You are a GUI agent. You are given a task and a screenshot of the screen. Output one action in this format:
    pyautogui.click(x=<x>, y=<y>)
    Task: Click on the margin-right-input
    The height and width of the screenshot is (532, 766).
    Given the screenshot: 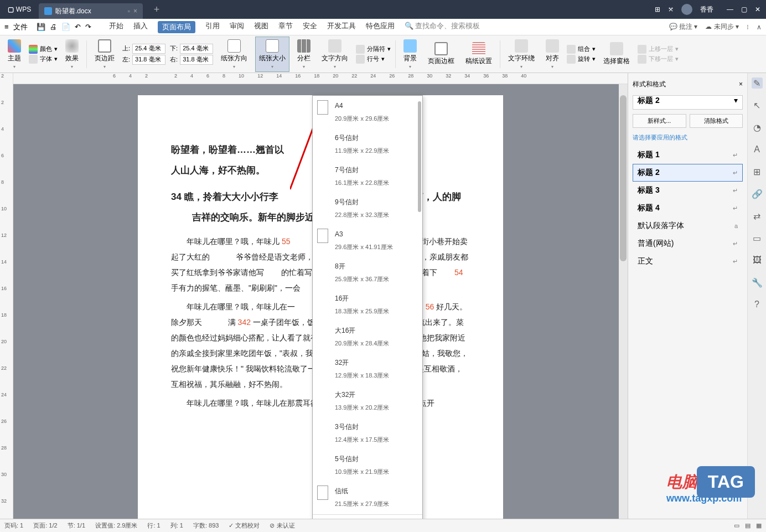 What is the action you would take?
    pyautogui.click(x=196, y=60)
    